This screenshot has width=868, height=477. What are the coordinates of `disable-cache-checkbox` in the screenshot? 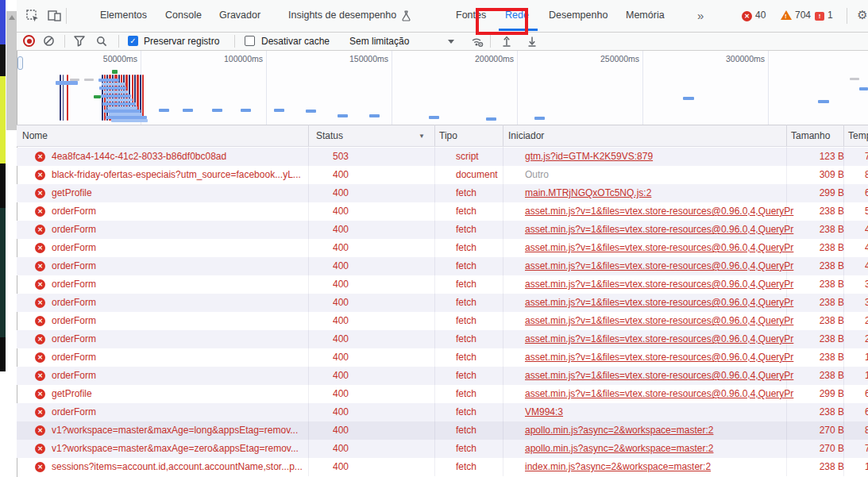 It's located at (249, 41).